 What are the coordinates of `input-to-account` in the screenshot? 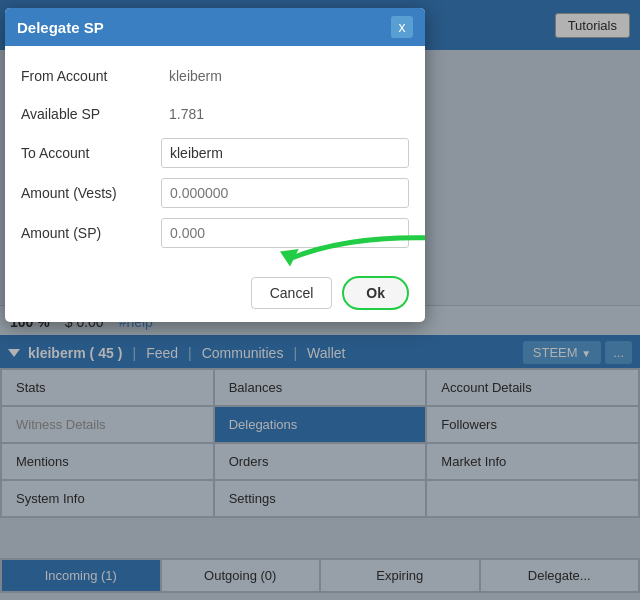 It's located at (285, 153).